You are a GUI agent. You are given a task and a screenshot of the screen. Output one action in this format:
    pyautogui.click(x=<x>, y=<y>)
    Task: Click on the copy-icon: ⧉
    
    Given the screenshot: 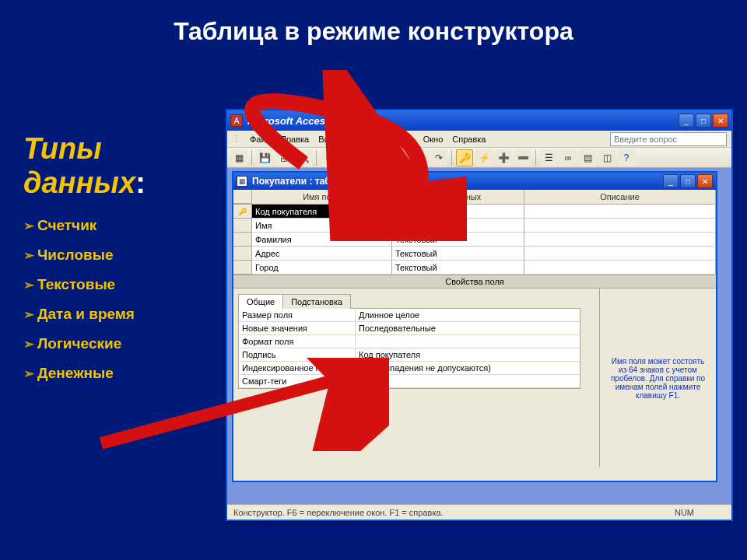 What is the action you would take?
    pyautogui.click(x=374, y=158)
    